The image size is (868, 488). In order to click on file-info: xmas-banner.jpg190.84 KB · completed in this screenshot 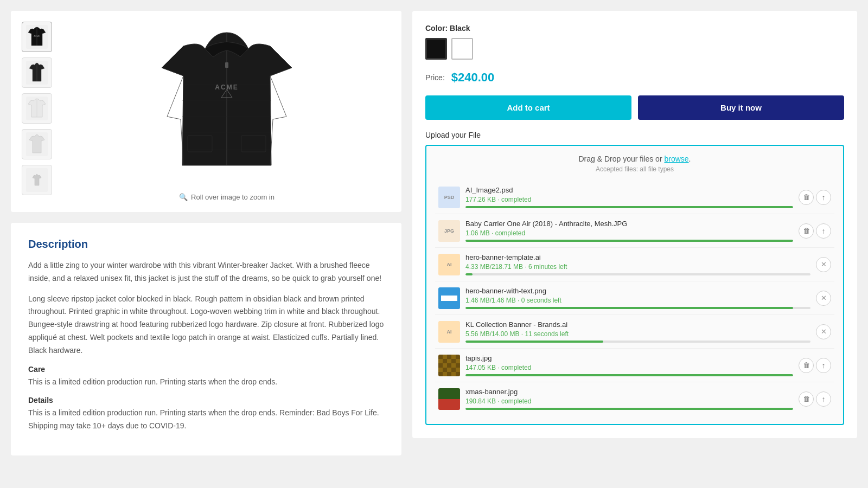, I will do `click(629, 399)`.